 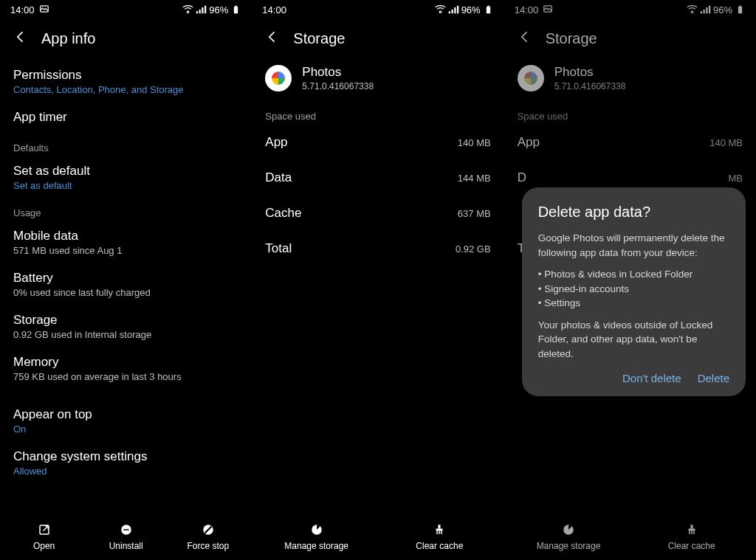 What do you see at coordinates (317, 530) in the screenshot?
I see `pie-icon` at bounding box center [317, 530].